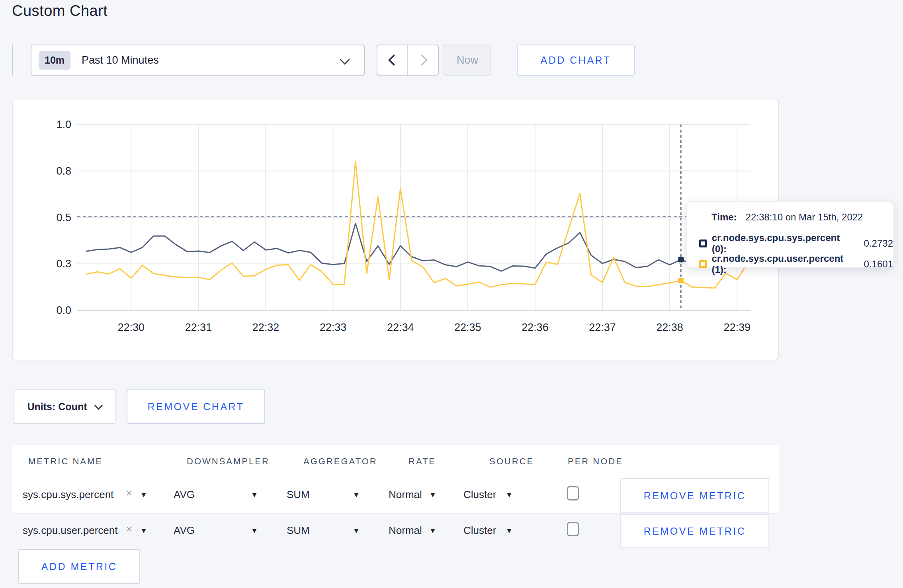  I want to click on chevron-right-icon, so click(422, 60).